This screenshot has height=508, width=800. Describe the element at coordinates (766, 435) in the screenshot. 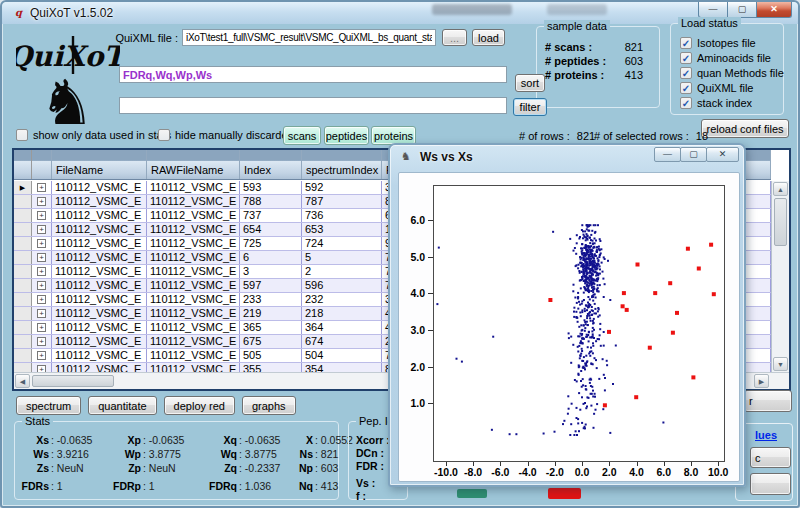

I see `edge-link-fragment: lues` at that location.